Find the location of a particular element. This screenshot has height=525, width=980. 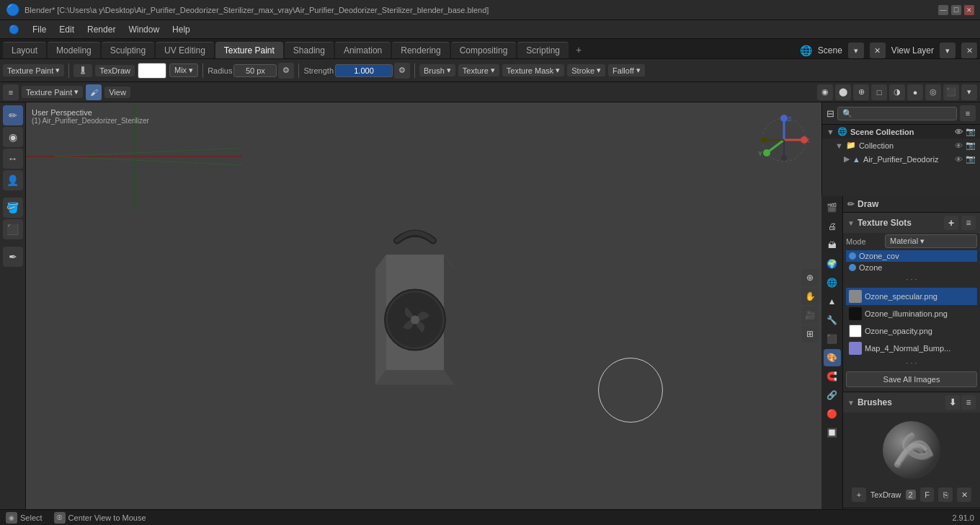

collection-eye-icon: 👁 is located at coordinates (958, 146).